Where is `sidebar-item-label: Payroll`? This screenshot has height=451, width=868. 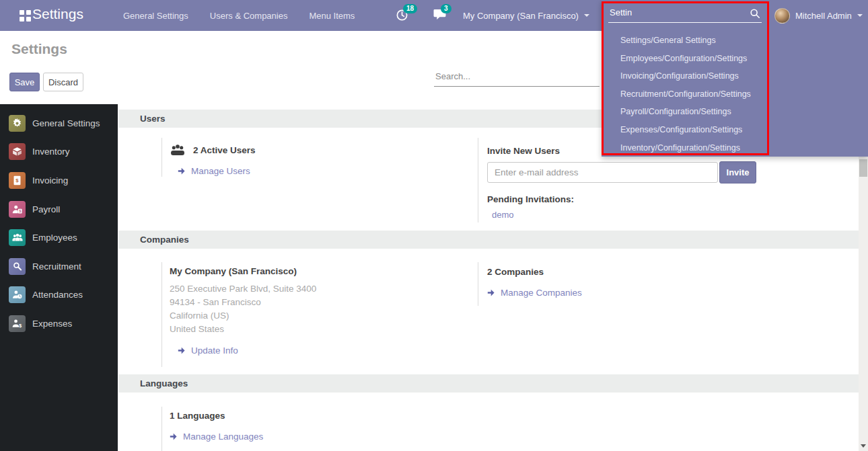 sidebar-item-label: Payroll is located at coordinates (46, 210).